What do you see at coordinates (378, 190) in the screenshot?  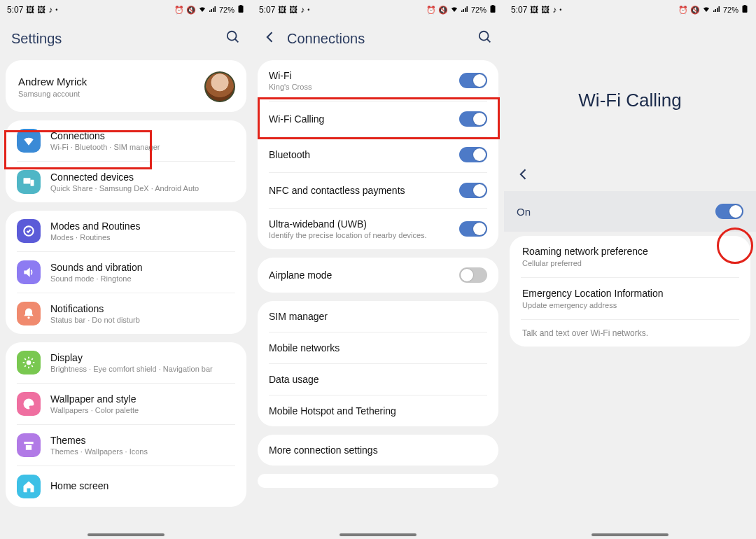 I see `conn-nfc-and-contactless-payments: NFC and contactless payments` at bounding box center [378, 190].